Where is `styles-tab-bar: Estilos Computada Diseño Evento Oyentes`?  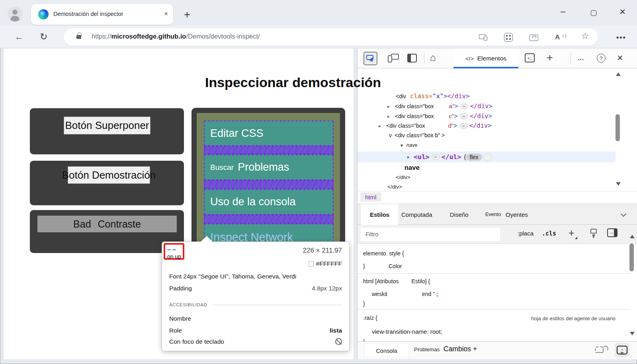
styles-tab-bar: Estilos Computada Diseño Evento Oyentes is located at coordinates (497, 214).